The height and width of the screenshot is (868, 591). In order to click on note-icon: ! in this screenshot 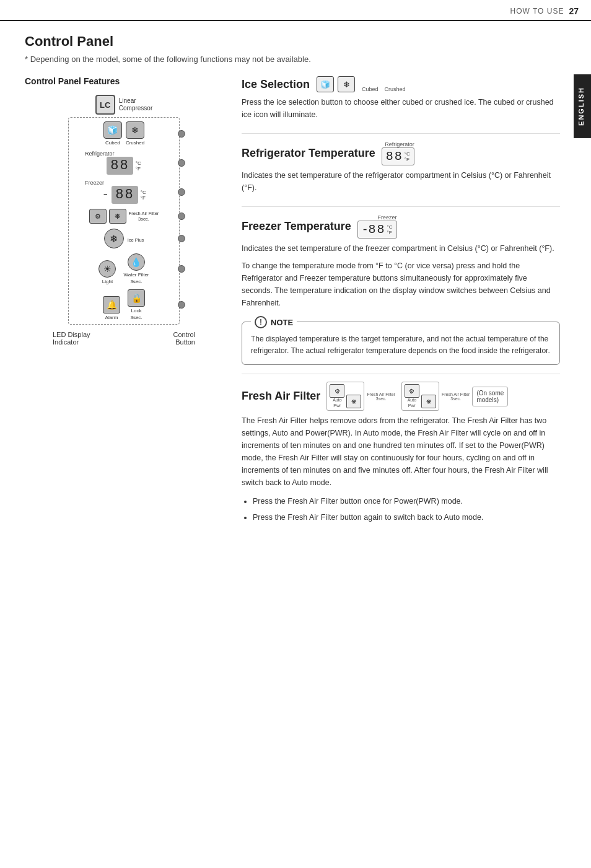, I will do `click(261, 322)`.